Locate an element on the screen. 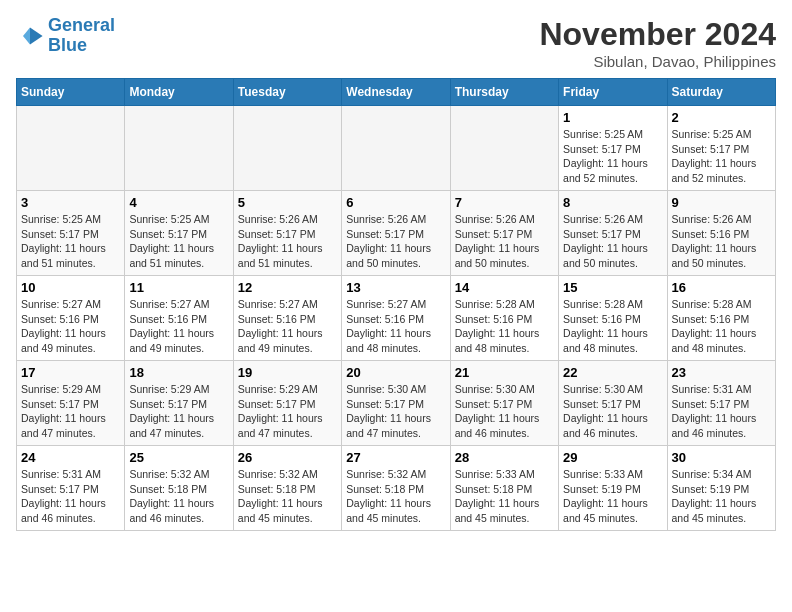 Image resolution: width=792 pixels, height=612 pixels. day-info: Sunrise: 5:26 AM Sunset: 5:16 PM Dayligh… is located at coordinates (722, 242).